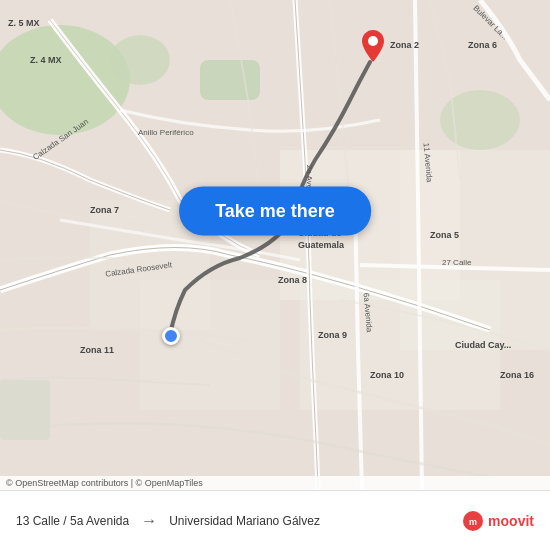 The width and height of the screenshot is (550, 550). I want to click on zone-label-zona10: Zona 10, so click(387, 375).